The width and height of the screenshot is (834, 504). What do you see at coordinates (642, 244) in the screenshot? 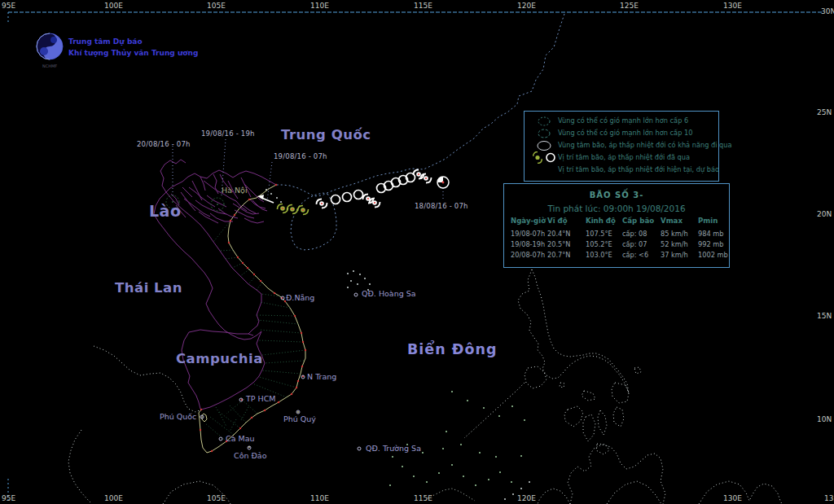
I see `info-table-row-1-col-3: cấp: 07` at bounding box center [642, 244].